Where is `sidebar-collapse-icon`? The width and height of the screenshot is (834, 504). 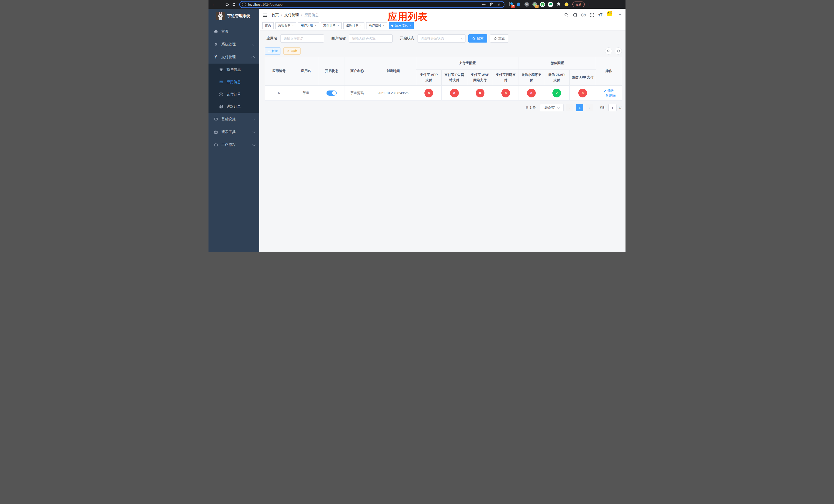
sidebar-collapse-icon is located at coordinates (265, 15).